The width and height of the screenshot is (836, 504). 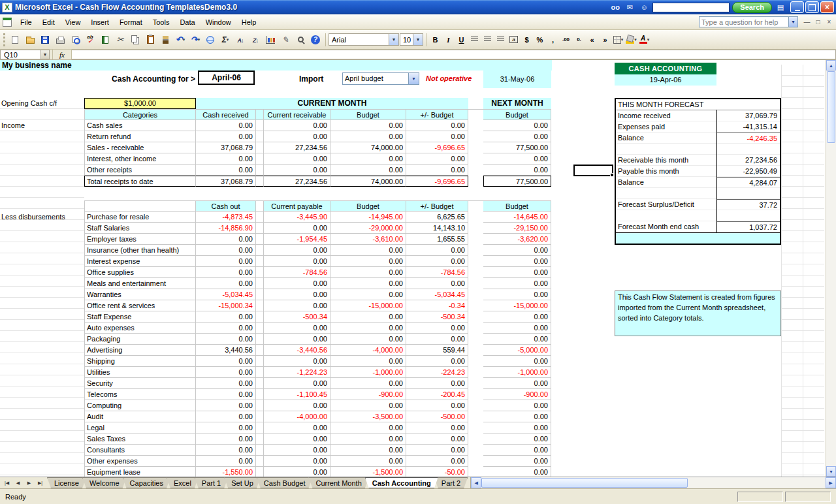 What do you see at coordinates (226, 295) in the screenshot?
I see `value-cell: -5,034.45` at bounding box center [226, 295].